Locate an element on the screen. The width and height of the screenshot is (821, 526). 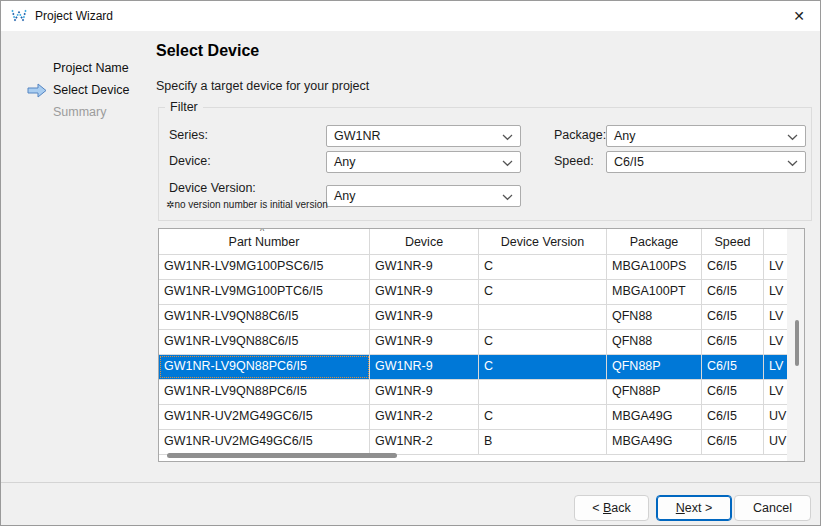
table-cell: MBGA100PS is located at coordinates (654, 267).